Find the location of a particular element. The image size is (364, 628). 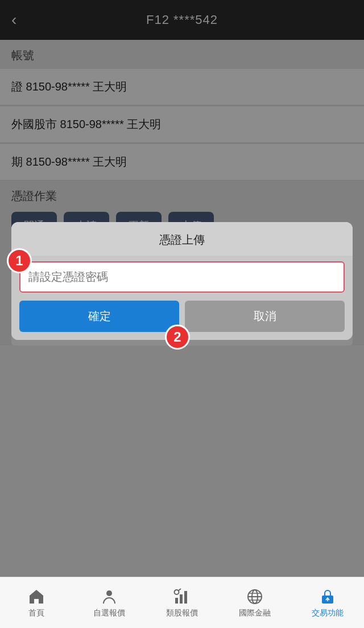

nav-label-watchlist: 自選報價 is located at coordinates (109, 613).